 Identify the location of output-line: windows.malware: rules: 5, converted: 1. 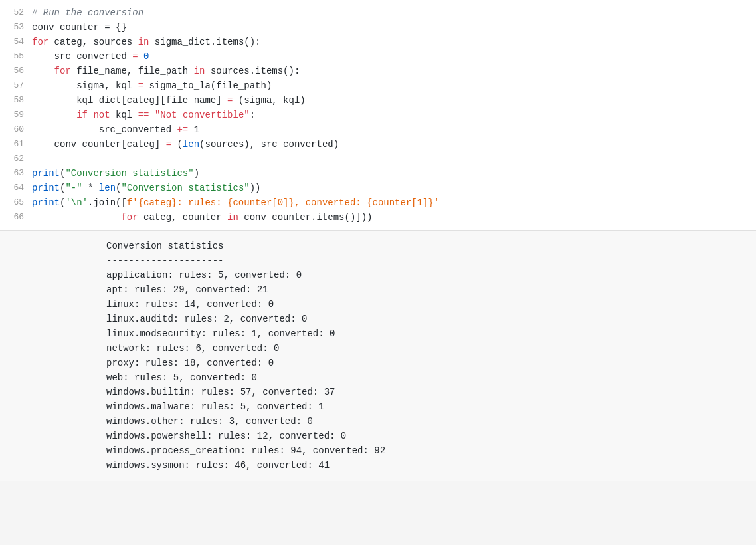
(431, 407).